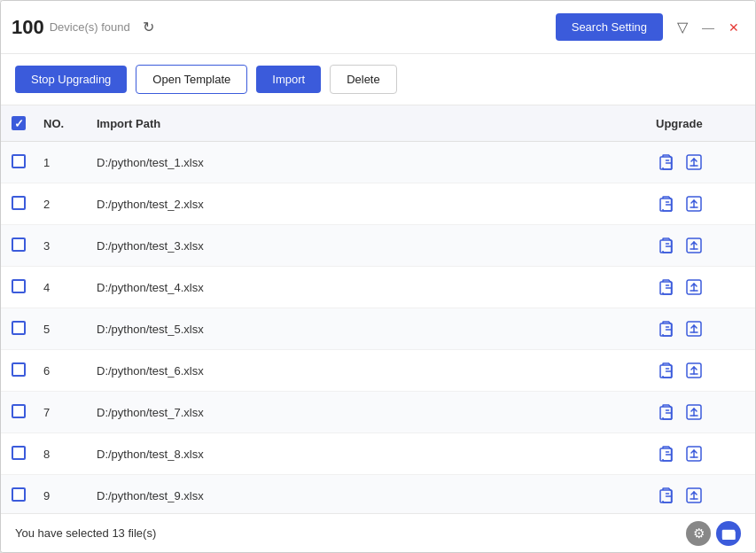  I want to click on row-import-path: D:/python/test_7.xlsx, so click(369, 413).